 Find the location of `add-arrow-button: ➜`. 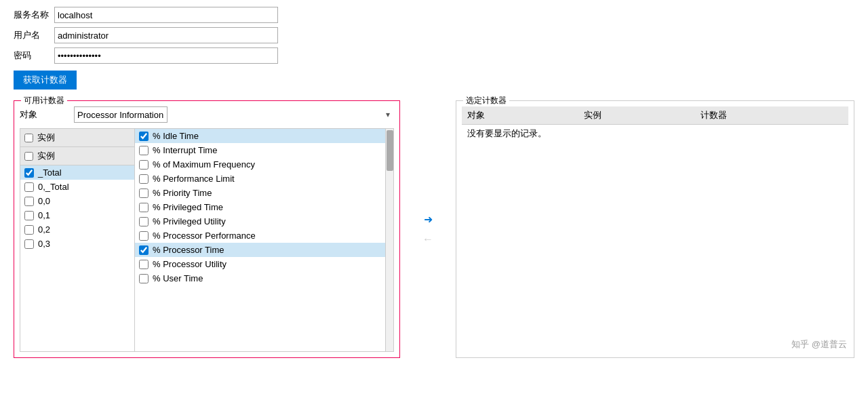

add-arrow-button: ➜ is located at coordinates (428, 219).